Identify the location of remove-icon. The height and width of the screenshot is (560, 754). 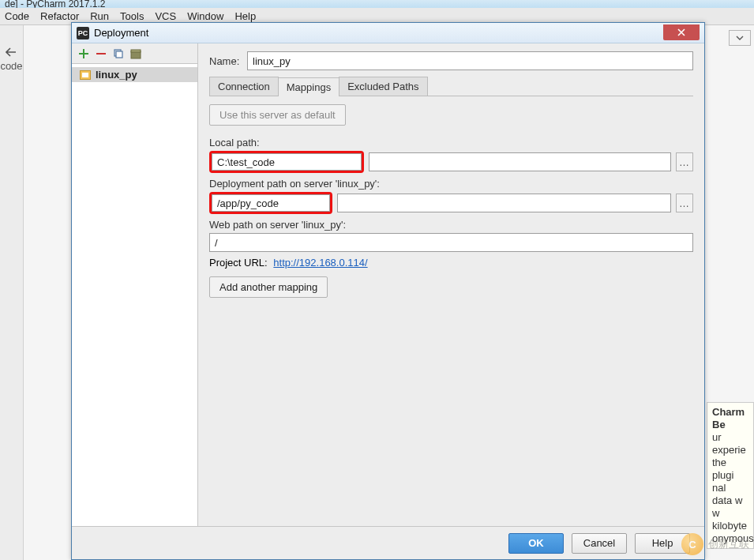
(101, 54).